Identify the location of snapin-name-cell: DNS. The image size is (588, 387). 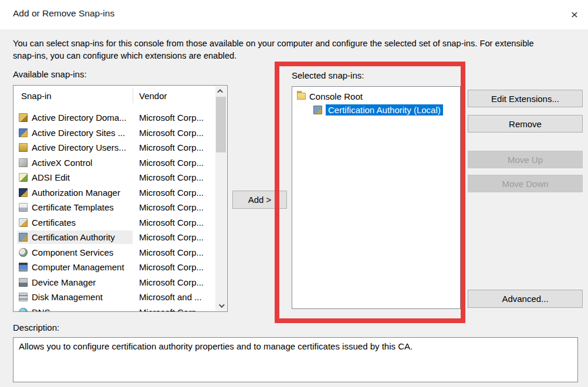
(75, 308).